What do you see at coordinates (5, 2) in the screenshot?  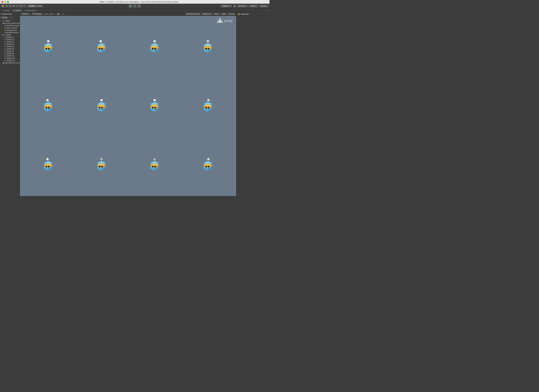 I see `window-controls` at bounding box center [5, 2].